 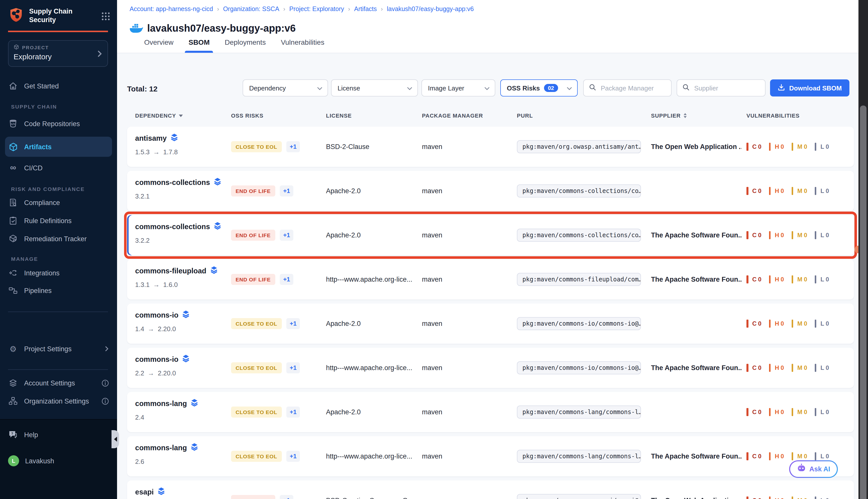 What do you see at coordinates (285, 88) in the screenshot?
I see `dependency-filter: Dependency` at bounding box center [285, 88].